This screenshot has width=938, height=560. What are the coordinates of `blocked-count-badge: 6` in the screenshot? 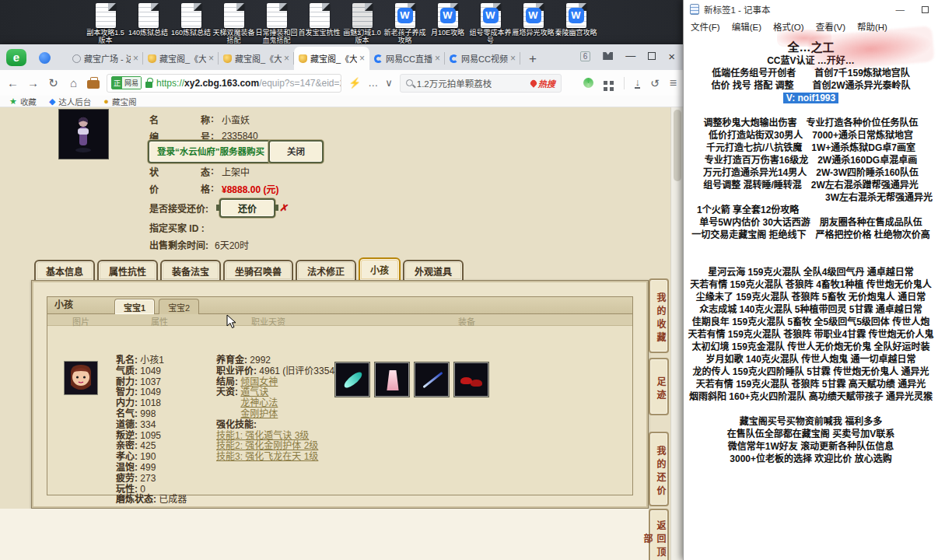 It's located at (586, 56).